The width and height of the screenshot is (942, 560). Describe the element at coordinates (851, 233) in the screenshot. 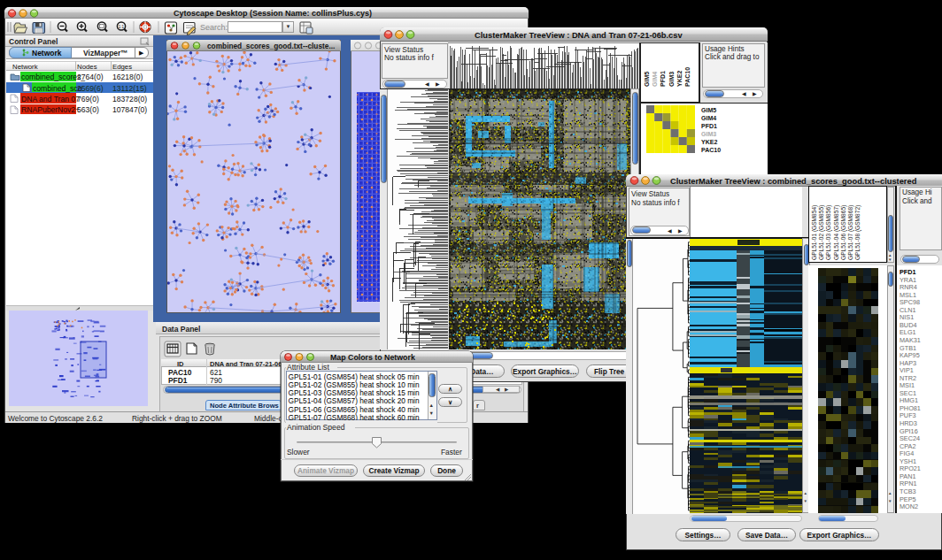

I see `svg-text: GPL51-07 (GSM868)` at that location.